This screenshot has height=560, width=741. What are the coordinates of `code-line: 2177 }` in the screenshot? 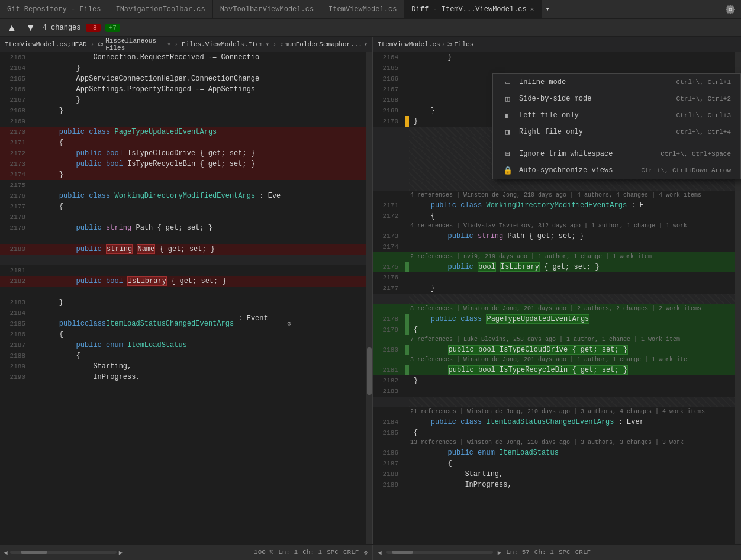 It's located at (557, 288).